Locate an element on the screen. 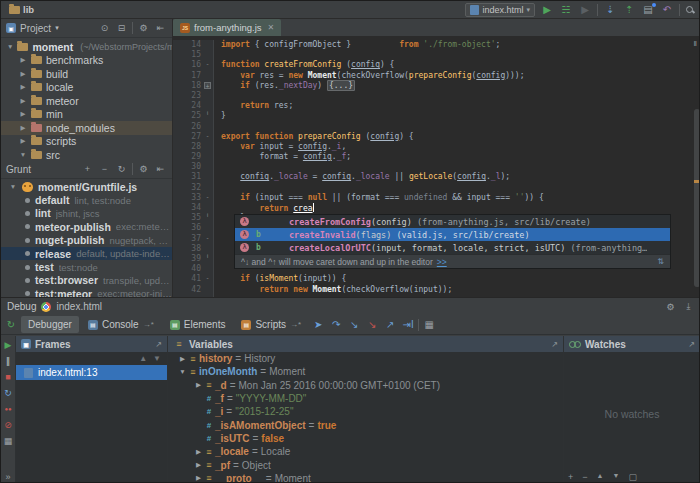  gutter-line: 27- is located at coordinates (193, 137).